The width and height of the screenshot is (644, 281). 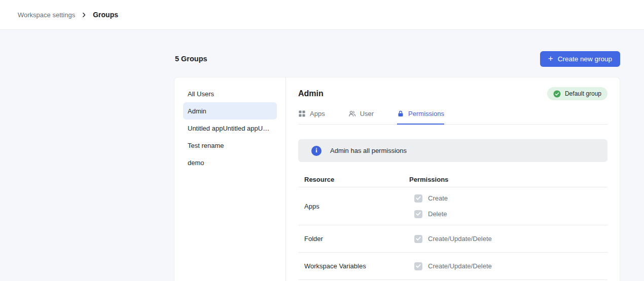 What do you see at coordinates (450, 266) in the screenshot?
I see `permission-workspace-variables-cud: Create/Update/Delete` at bounding box center [450, 266].